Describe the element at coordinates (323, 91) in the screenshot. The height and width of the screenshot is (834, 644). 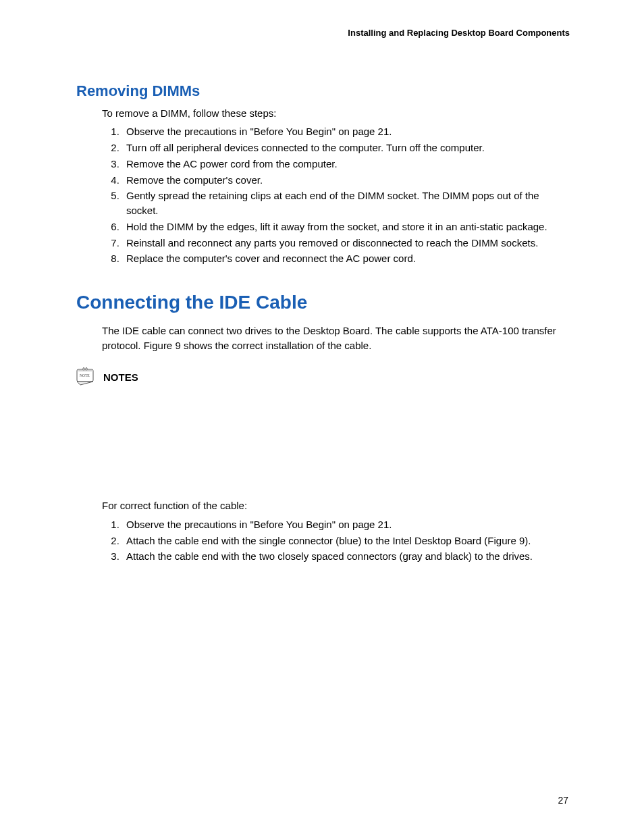
I see `heading-removing-dimms: Removing DIMMs` at that location.